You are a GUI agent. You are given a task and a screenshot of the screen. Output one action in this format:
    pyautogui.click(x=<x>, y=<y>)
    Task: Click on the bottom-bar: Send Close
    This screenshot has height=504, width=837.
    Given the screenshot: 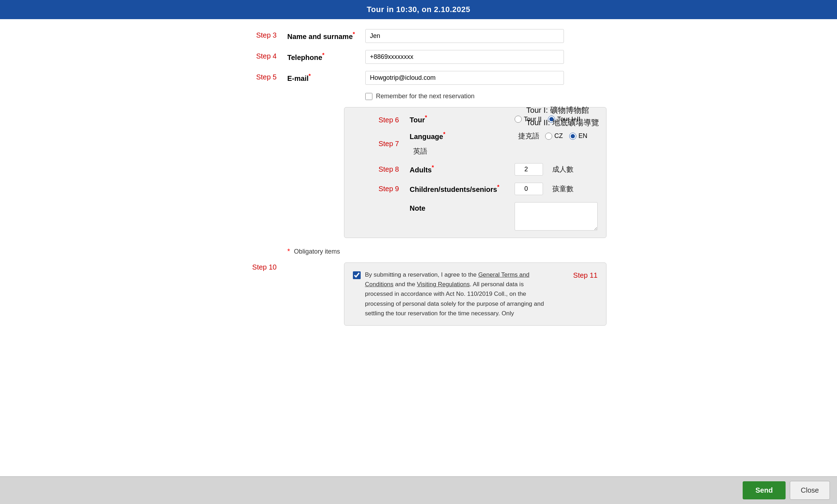 What is the action you would take?
    pyautogui.click(x=418, y=490)
    